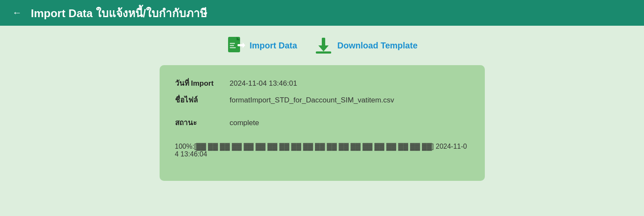 This screenshot has height=216, width=644. What do you see at coordinates (17, 13) in the screenshot?
I see `back-button: ←` at bounding box center [17, 13].